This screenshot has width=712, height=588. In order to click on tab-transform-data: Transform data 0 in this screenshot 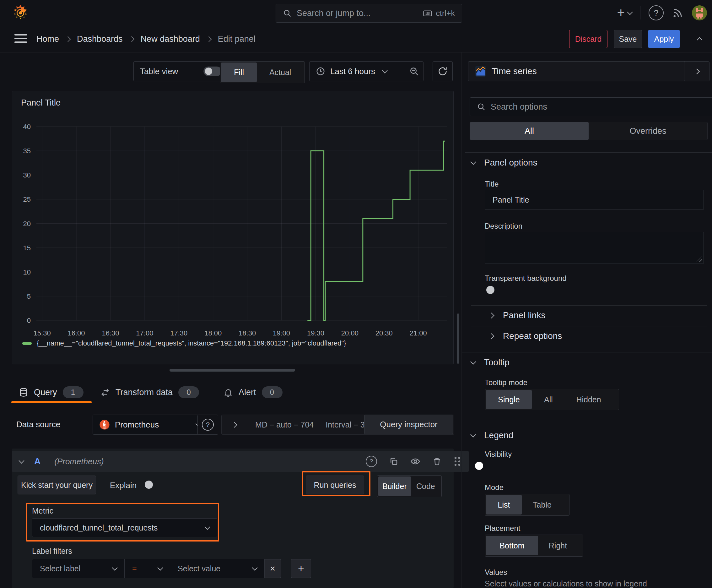, I will do `click(150, 392)`.